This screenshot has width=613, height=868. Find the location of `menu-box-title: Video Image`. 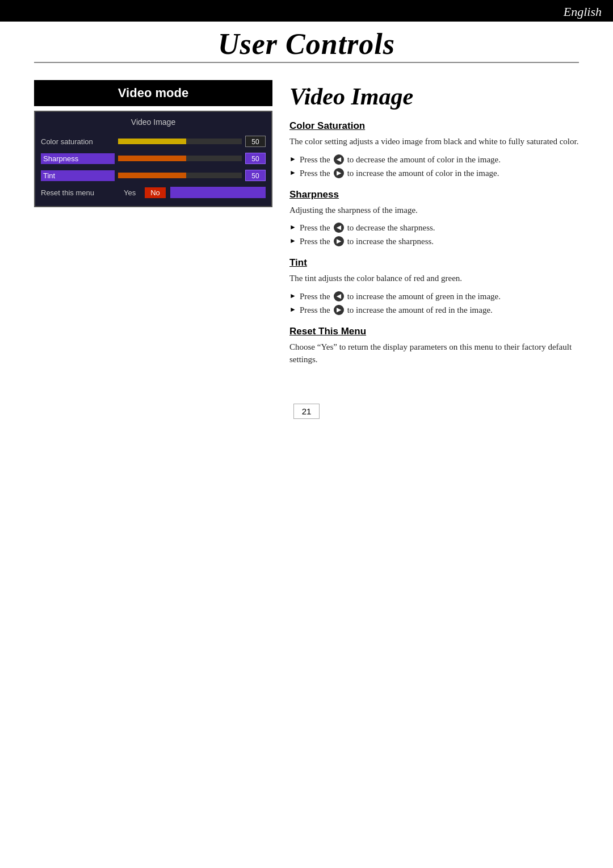

menu-box-title: Video Image is located at coordinates (153, 122).